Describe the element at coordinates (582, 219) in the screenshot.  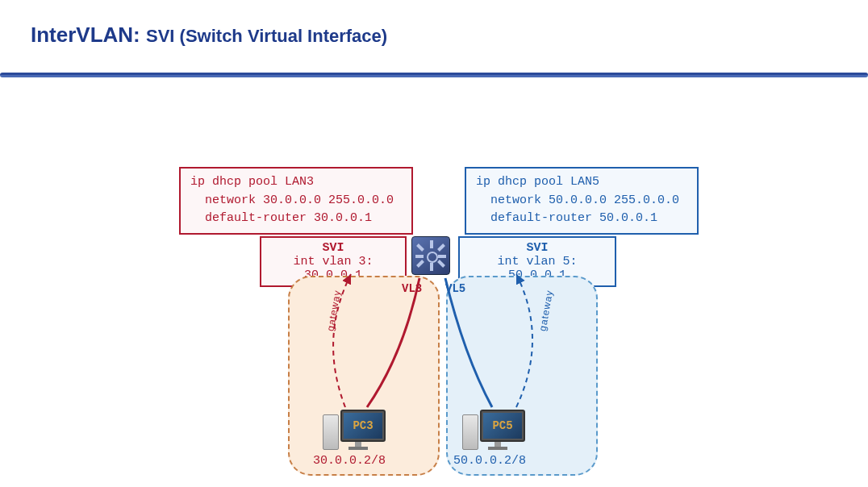
I see `dhcp-lan5-line3: default-router 50.0.0.1` at that location.